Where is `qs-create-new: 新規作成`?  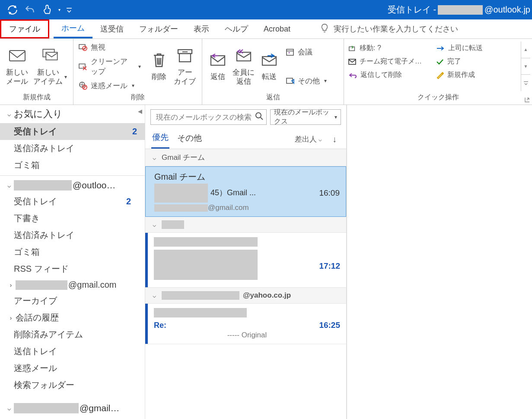 qs-create-new: 新規作成 is located at coordinates (476, 75).